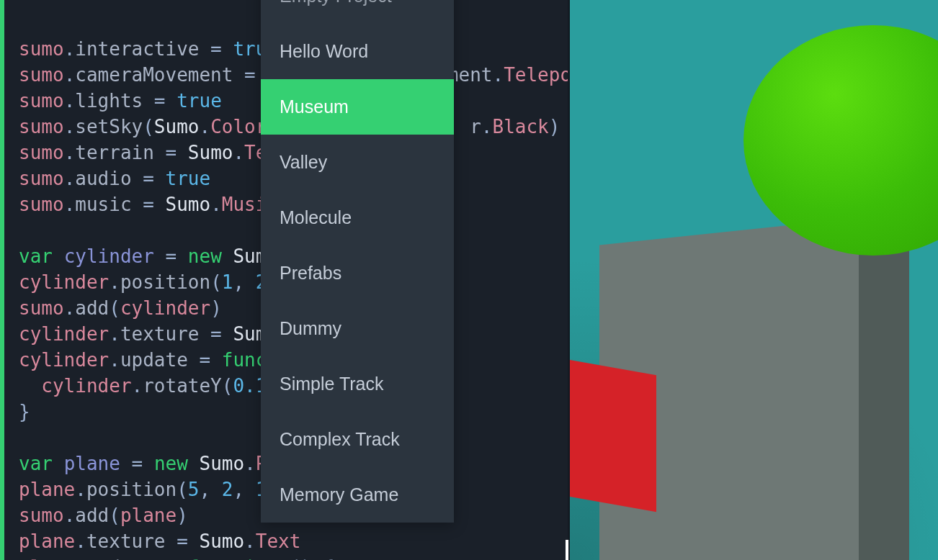 The width and height of the screenshot is (938, 560). What do you see at coordinates (567, 550) in the screenshot?
I see `text-cursor` at bounding box center [567, 550].